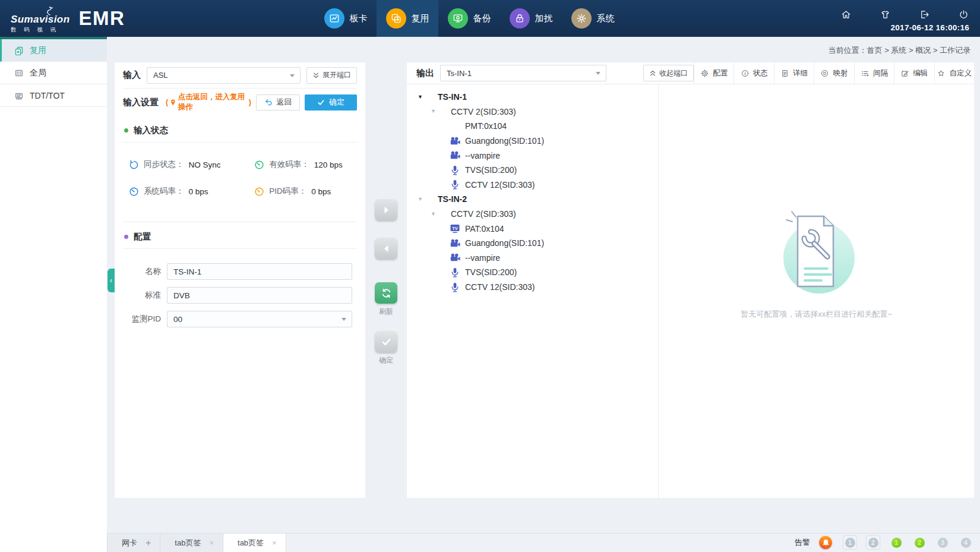 The height and width of the screenshot is (552, 980). Describe the element at coordinates (899, 51) in the screenshot. I see `breadcrumb: 当前位置：首页 > 系统 > 概况 > 工作记录` at that location.